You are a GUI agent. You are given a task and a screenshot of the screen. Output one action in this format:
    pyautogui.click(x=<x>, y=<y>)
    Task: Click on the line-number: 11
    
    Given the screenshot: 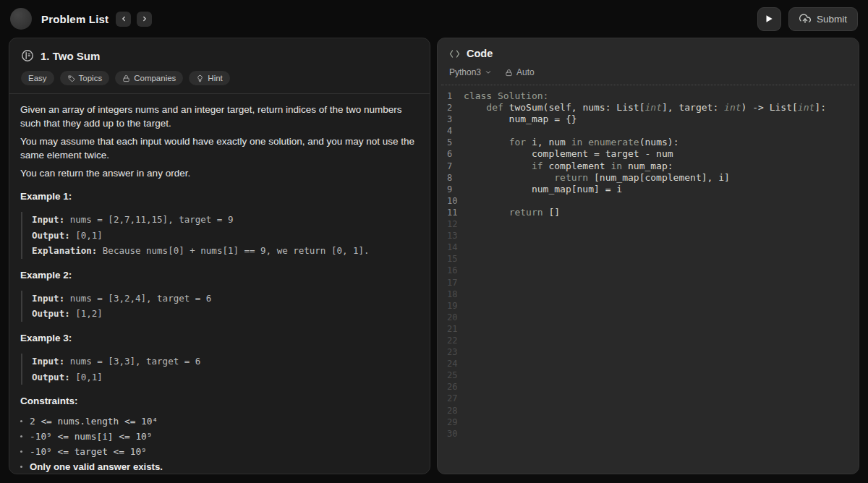 What is the action you would take?
    pyautogui.click(x=456, y=213)
    